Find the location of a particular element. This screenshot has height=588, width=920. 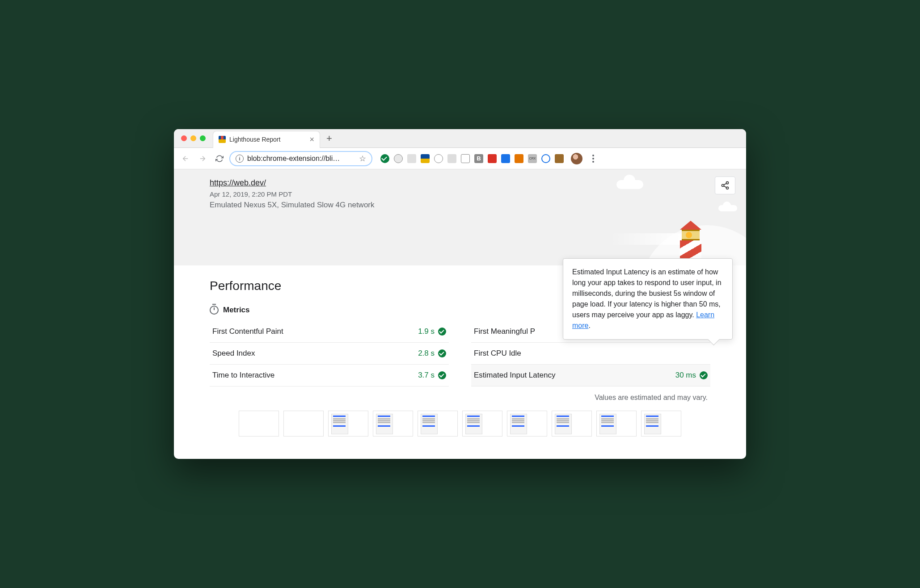

close-tab-icon: × is located at coordinates (312, 139).